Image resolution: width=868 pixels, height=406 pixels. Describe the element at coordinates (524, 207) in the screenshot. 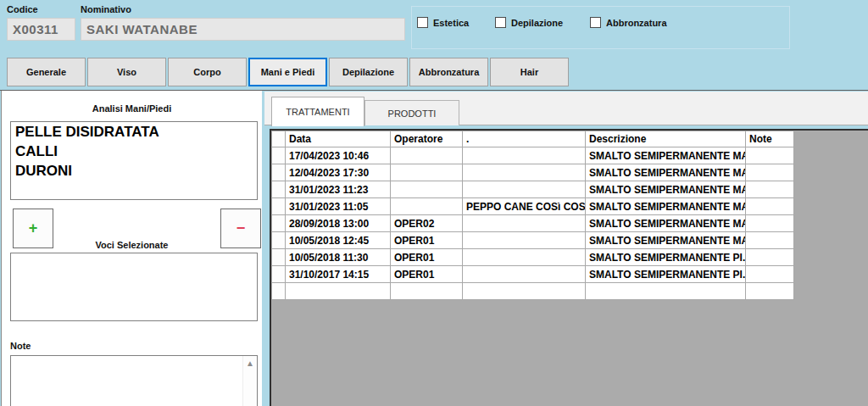

I see `table-cell: PEPPO CANE COSì COSì` at that location.